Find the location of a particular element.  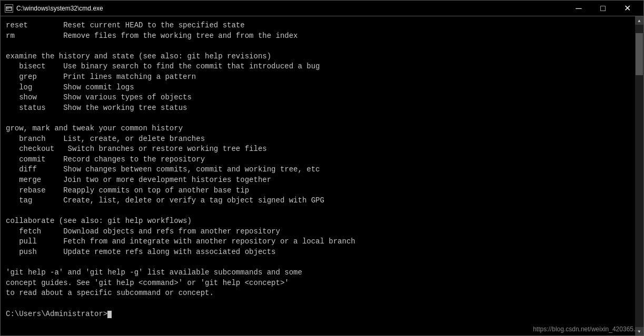

terminal-line: bisect Use binary search to find the com… is located at coordinates (163, 66).